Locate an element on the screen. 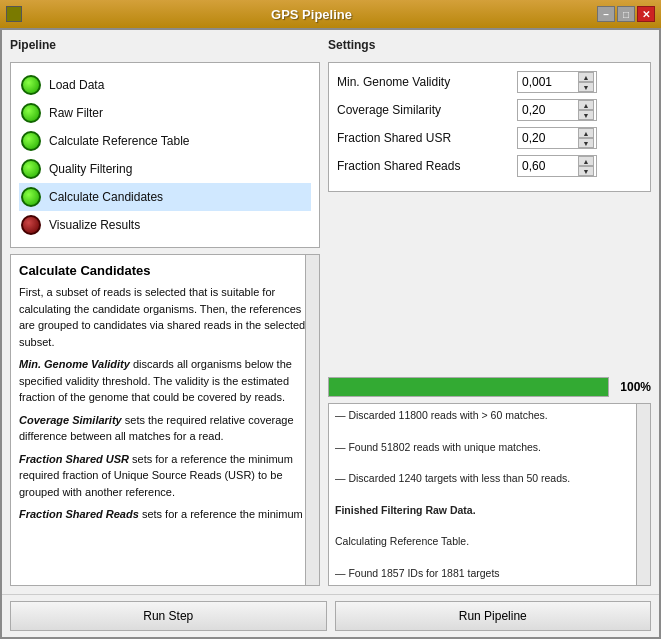  pipeline-item-calc-candidates: Calculate Candidates is located at coordinates (165, 197).